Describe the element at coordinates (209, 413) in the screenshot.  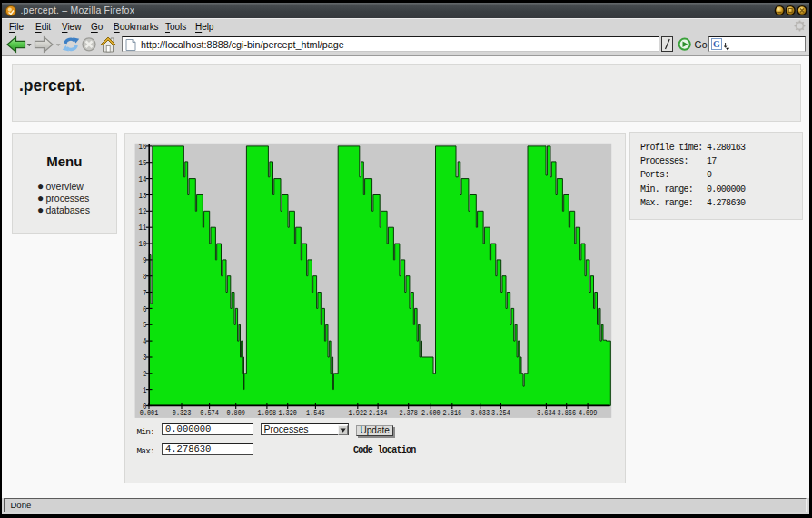
I see `svg-text: 0.574` at that location.